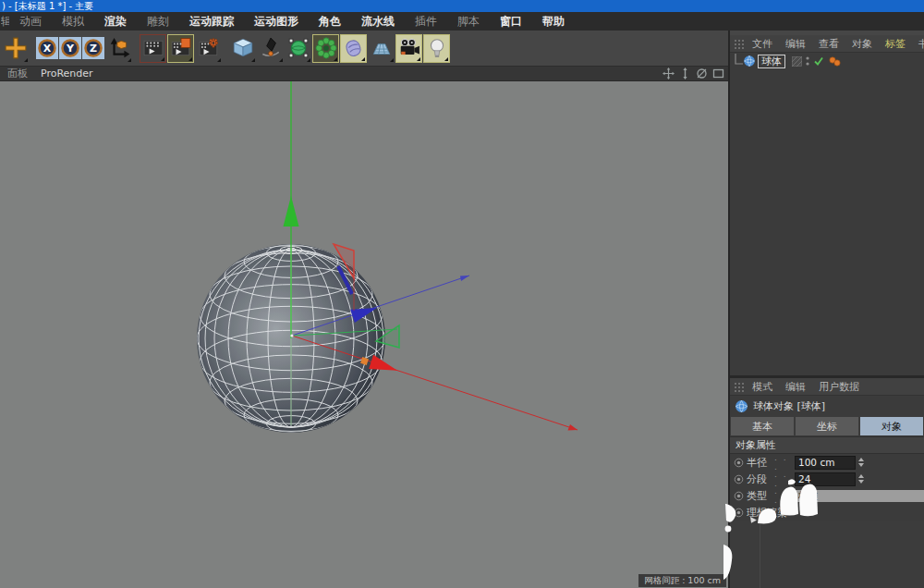  I want to click on svg-text: X, so click(48, 48).